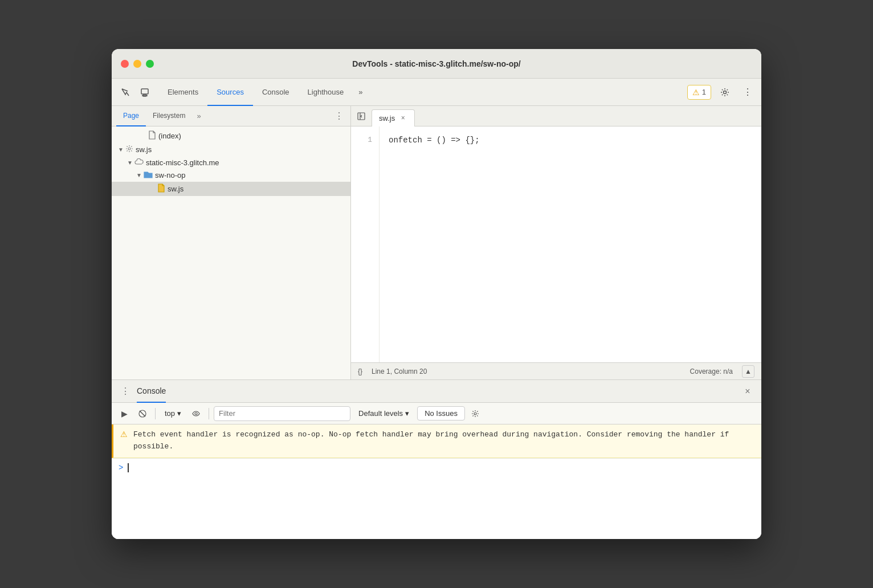 This screenshot has width=873, height=588. I want to click on console-prompt: >, so click(121, 468).